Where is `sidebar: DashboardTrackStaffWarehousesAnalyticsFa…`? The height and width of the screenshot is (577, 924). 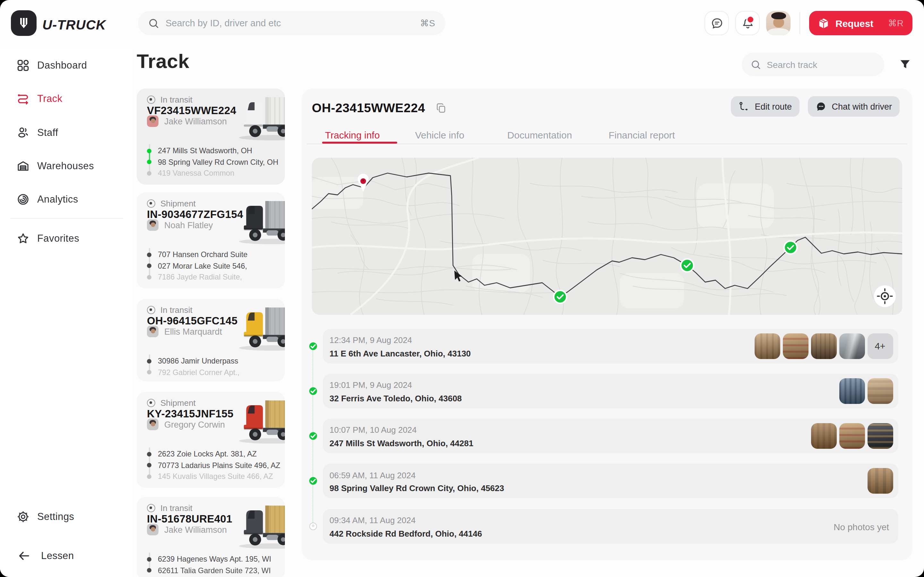
sidebar: DashboardTrackStaffWarehousesAnalyticsFa… is located at coordinates (66, 313).